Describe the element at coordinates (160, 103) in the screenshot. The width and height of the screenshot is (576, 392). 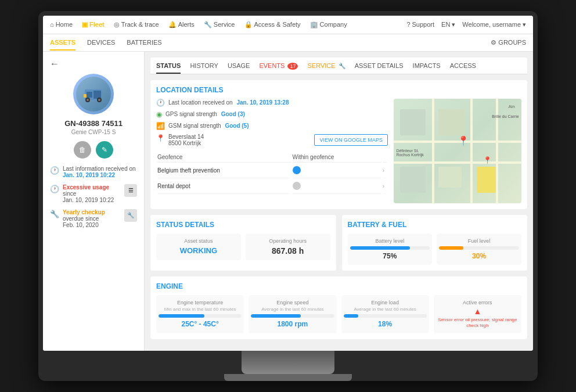
I see `location-clock-icon: 🕐` at that location.